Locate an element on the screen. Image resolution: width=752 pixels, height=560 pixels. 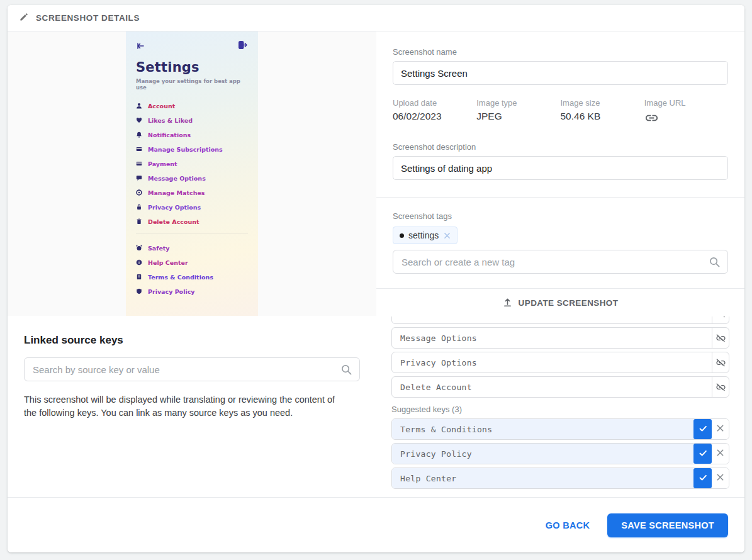
image-size-value: 50.46 KB is located at coordinates (603, 116).